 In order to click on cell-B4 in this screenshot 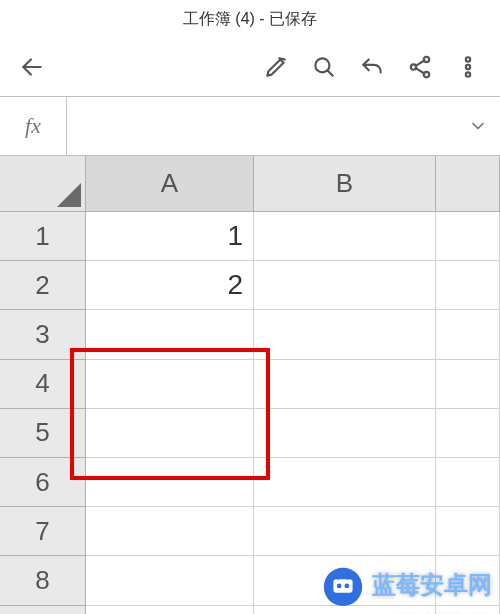, I will do `click(345, 384)`.